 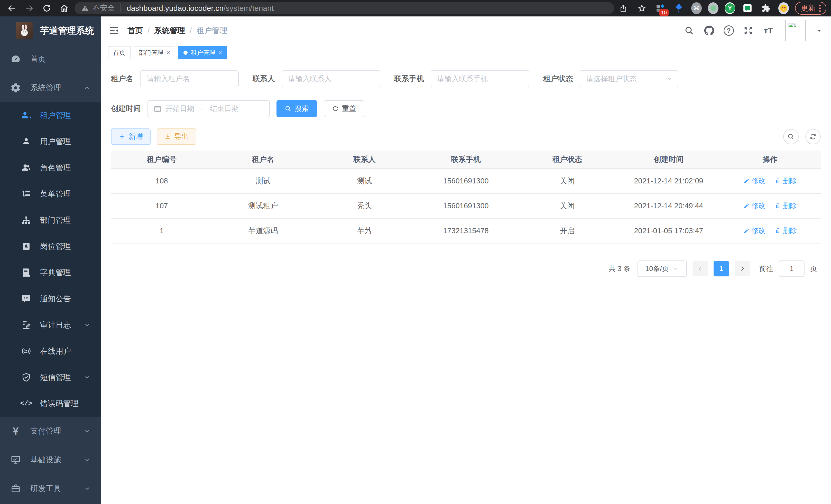 What do you see at coordinates (629, 79) in the screenshot?
I see `status-select-input` at bounding box center [629, 79].